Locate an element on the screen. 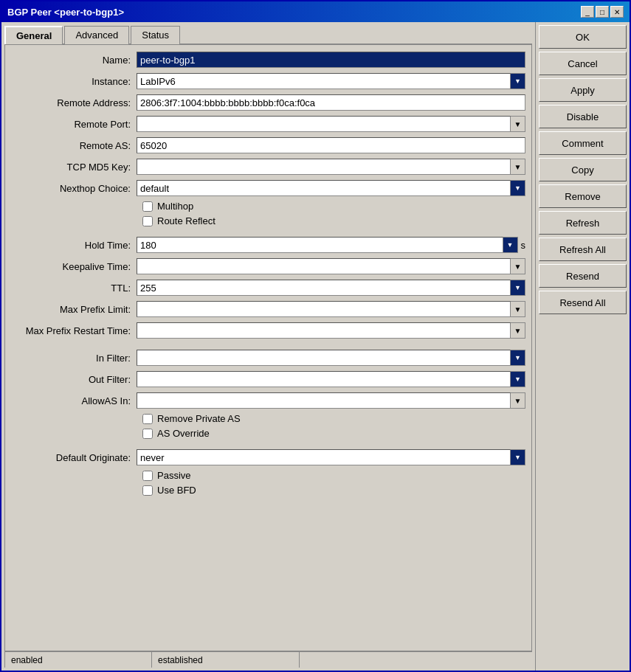 The image size is (631, 672). remote-port-dropdown-btn: ▼ is located at coordinates (518, 124).